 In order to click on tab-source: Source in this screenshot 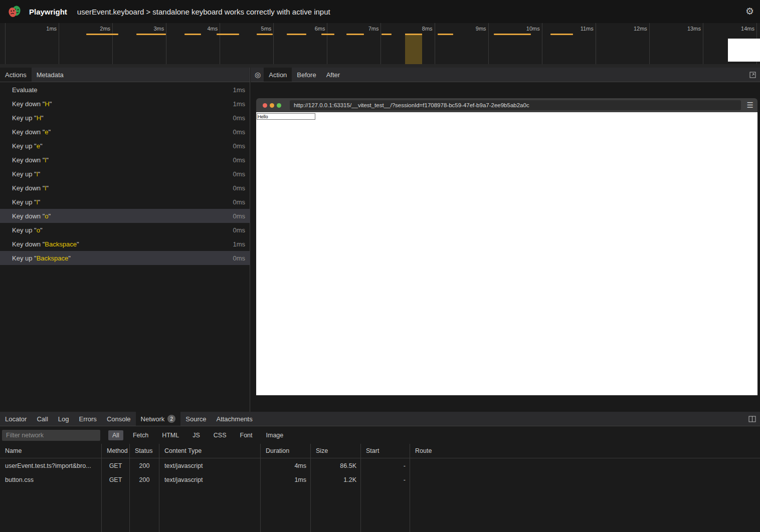, I will do `click(196, 419)`.